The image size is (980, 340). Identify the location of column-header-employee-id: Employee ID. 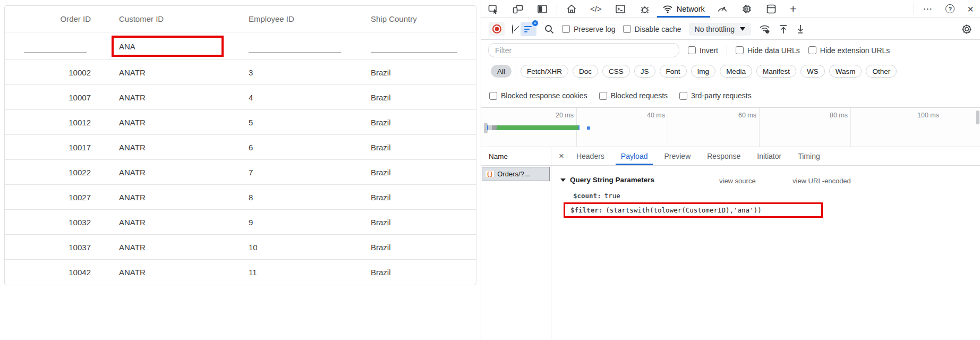
(290, 19).